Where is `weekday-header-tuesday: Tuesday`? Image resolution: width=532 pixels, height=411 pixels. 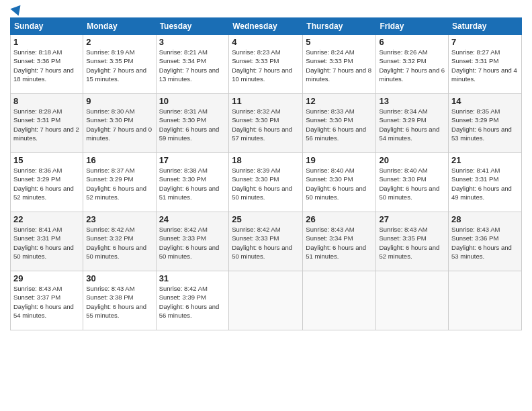
weekday-header-tuesday: Tuesday is located at coordinates (192, 27).